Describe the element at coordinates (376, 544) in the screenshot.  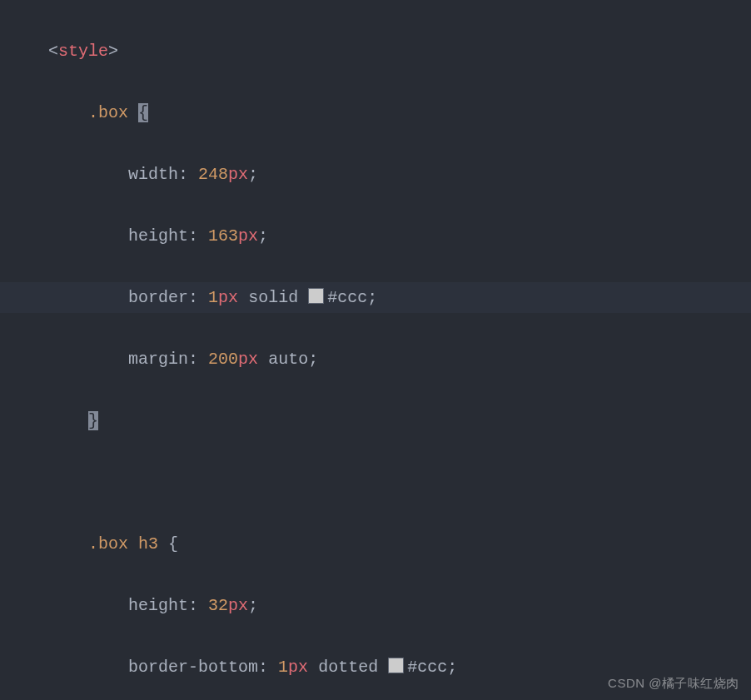
I see `code-line: .box h3 {` at that location.